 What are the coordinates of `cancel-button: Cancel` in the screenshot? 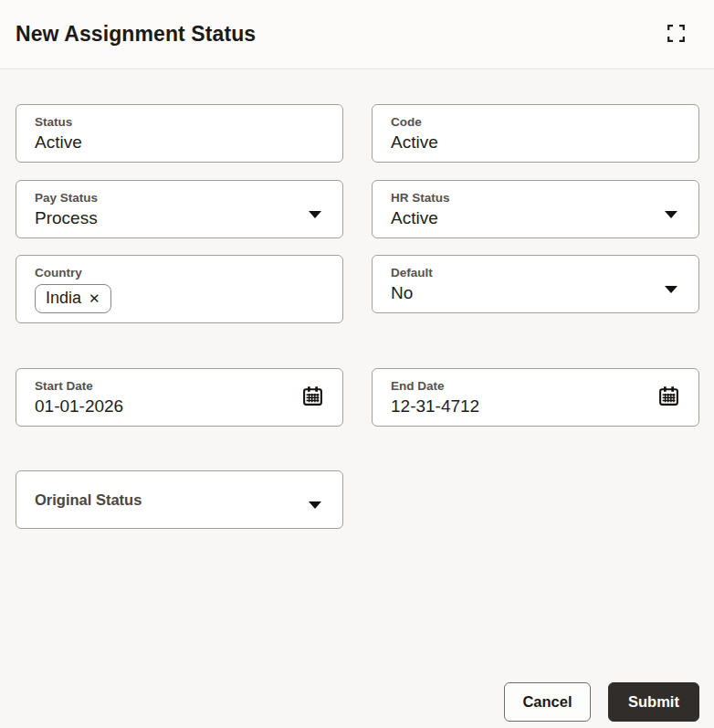 It's located at (548, 702).